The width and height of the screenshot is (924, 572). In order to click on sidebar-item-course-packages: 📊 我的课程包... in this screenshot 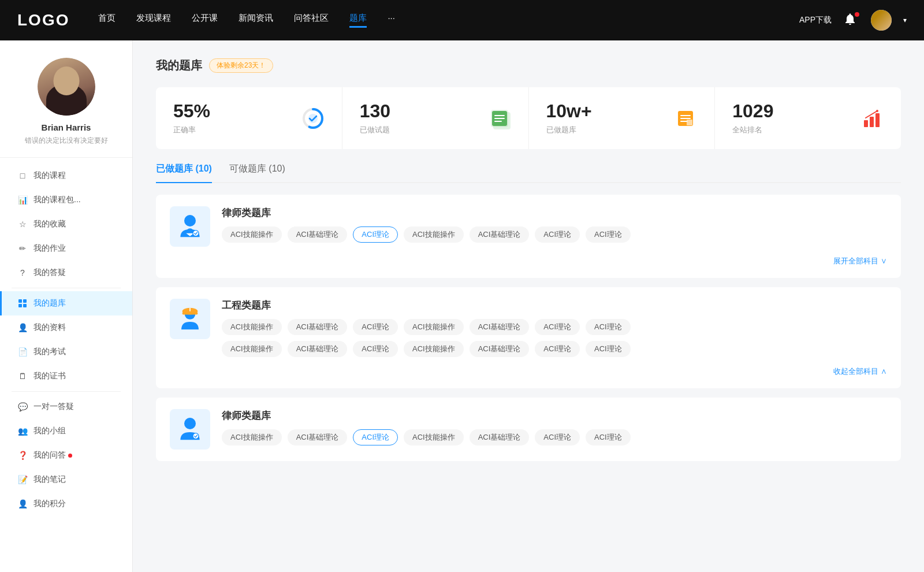, I will do `click(66, 200)`.